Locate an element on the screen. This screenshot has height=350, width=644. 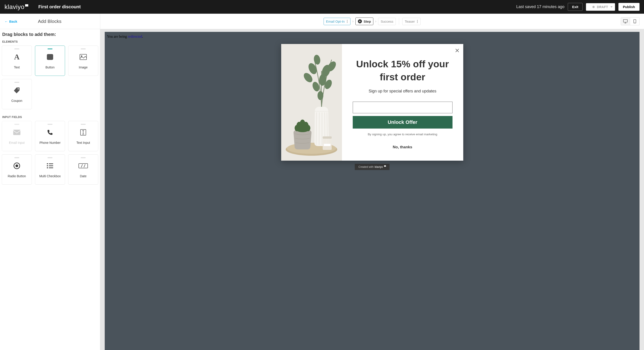
last-saved-text: Last saved 17 minutes ago is located at coordinates (540, 7).